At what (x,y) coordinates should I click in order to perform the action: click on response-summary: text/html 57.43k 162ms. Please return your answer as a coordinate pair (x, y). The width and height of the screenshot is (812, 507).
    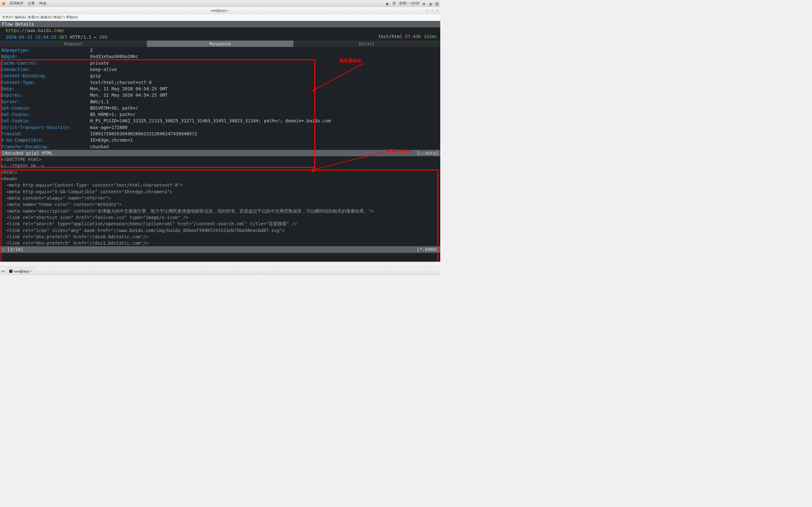
    Looking at the image, I should click on (408, 36).